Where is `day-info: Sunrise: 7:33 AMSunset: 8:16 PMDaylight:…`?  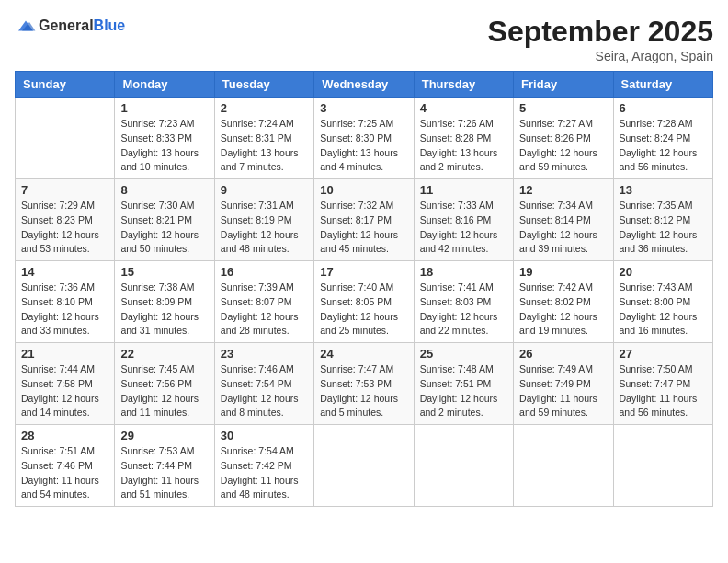 day-info: Sunrise: 7:33 AMSunset: 8:16 PMDaylight:… is located at coordinates (463, 228).